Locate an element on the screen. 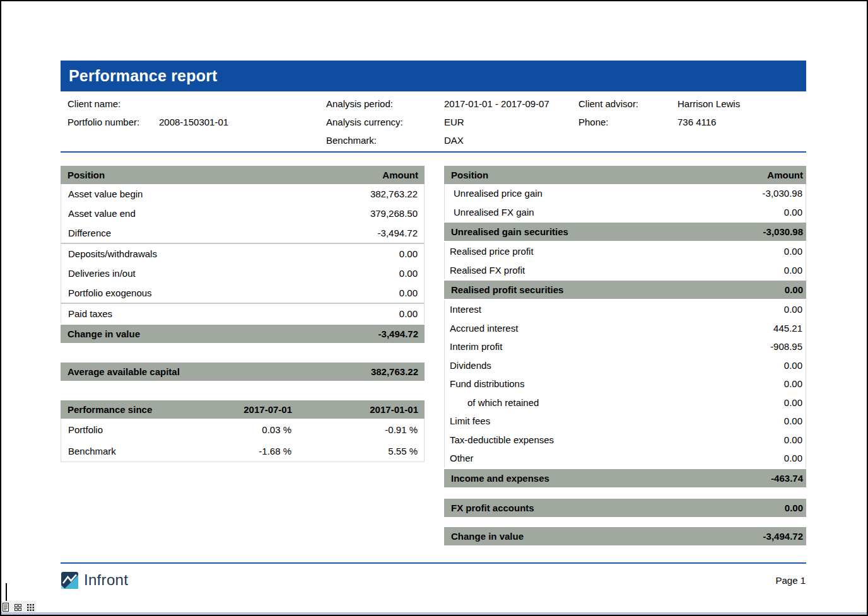 This screenshot has height=616, width=868. row-label: Portfolio is located at coordinates (126, 430).